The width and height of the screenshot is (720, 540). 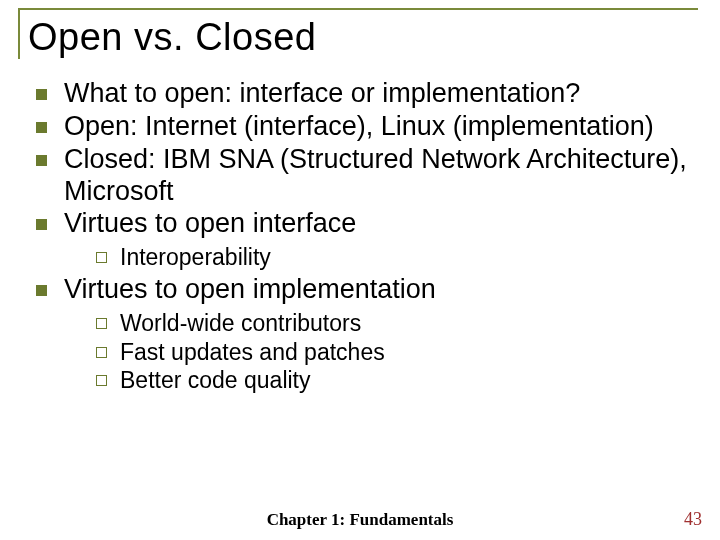 I want to click on list-item: Closed: IBM SNA (Structured Network Arch…, so click(x=360, y=176).